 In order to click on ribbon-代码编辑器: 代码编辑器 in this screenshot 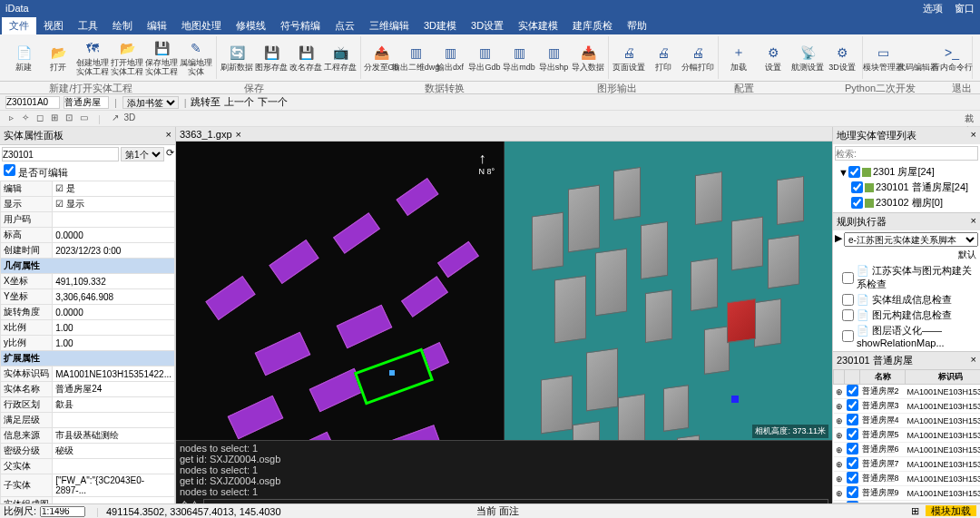, I will do `click(917, 58)`.